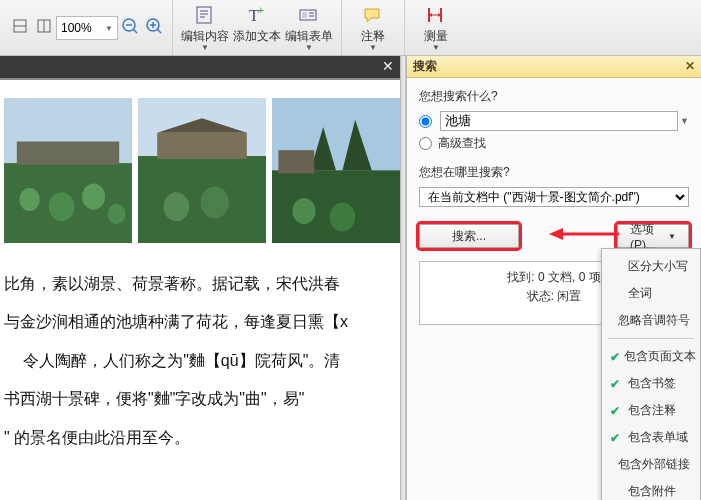 The height and width of the screenshot is (500, 701). I want to click on edit-form-button: 编辑表单 ▼, so click(309, 27).